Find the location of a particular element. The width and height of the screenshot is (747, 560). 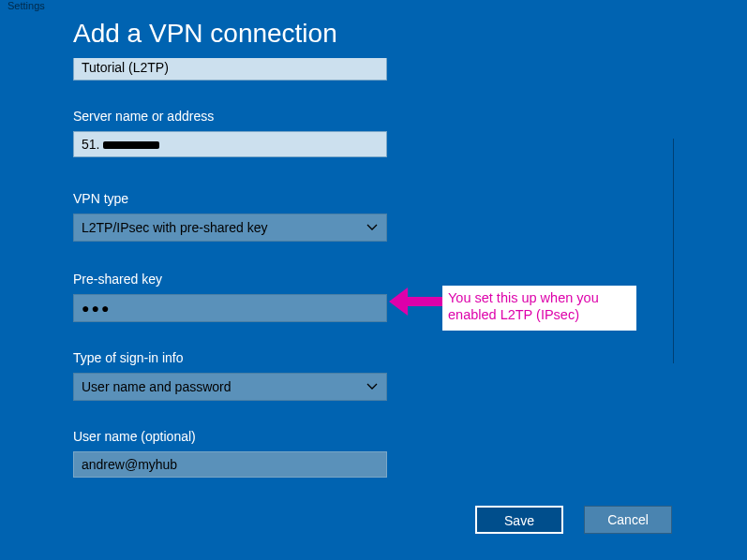

signin-group: Type of sign-in info User name and passw… is located at coordinates (231, 376).